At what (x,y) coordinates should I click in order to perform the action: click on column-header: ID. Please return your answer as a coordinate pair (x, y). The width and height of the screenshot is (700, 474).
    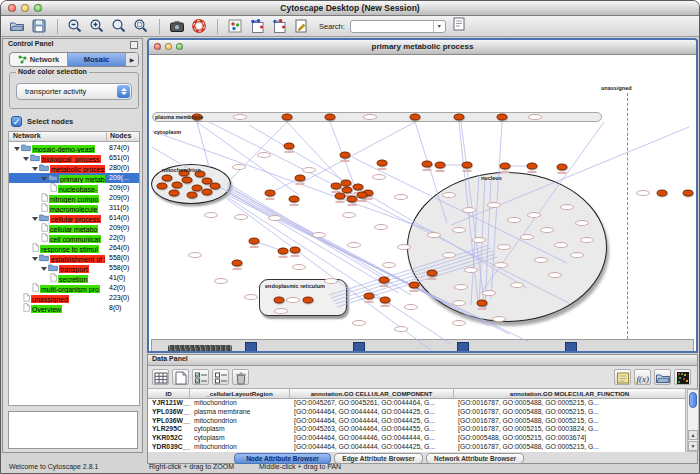
    Looking at the image, I should click on (169, 394).